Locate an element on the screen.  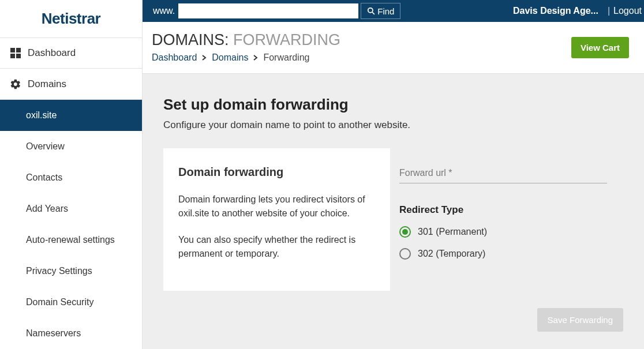
subnav-auto-renewal: Auto-renewal settings is located at coordinates (71, 240).